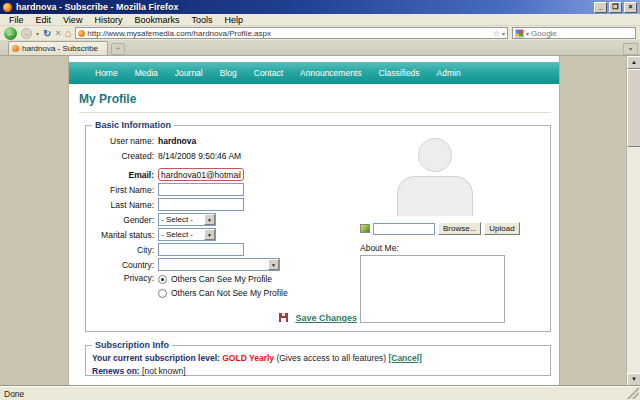 The image size is (640, 400). Describe the element at coordinates (633, 393) in the screenshot. I see `resize-grip` at that location.